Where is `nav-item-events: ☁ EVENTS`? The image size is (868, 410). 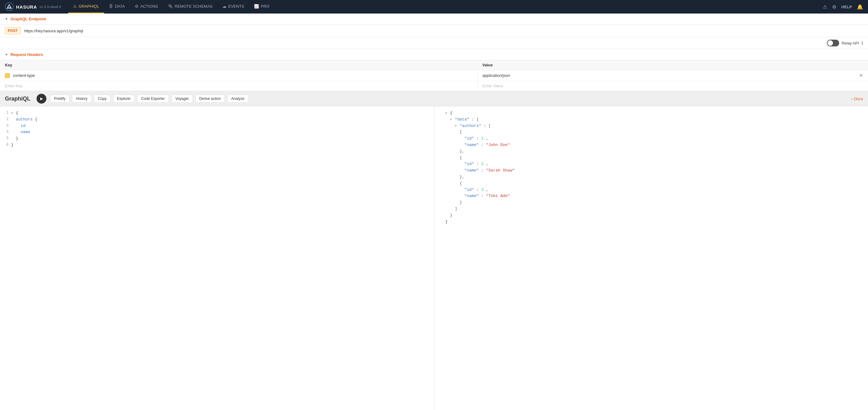
nav-item-events: ☁ EVENTS is located at coordinates (233, 7).